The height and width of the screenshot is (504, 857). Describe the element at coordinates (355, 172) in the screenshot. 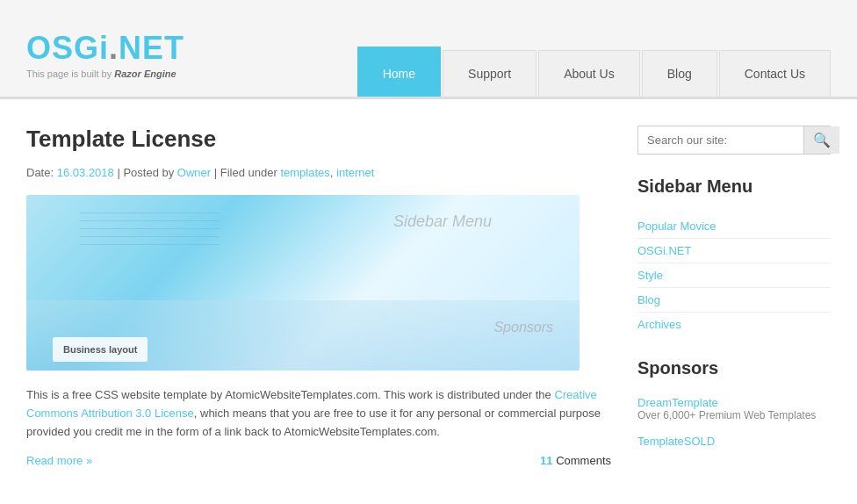

I see `tag-internet: internet` at that location.